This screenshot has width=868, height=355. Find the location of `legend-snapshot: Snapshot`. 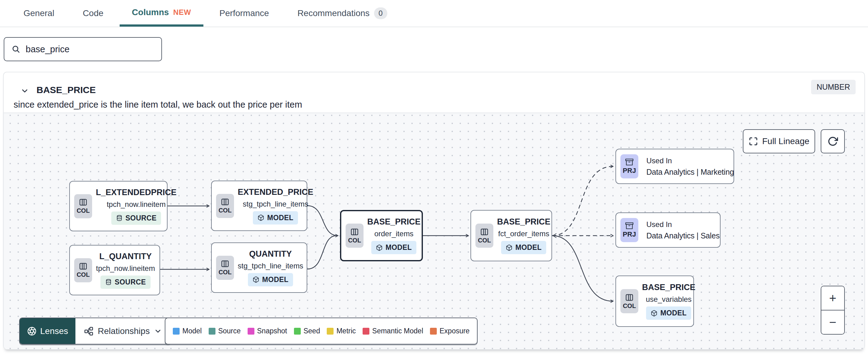

legend-snapshot: Snapshot is located at coordinates (268, 331).